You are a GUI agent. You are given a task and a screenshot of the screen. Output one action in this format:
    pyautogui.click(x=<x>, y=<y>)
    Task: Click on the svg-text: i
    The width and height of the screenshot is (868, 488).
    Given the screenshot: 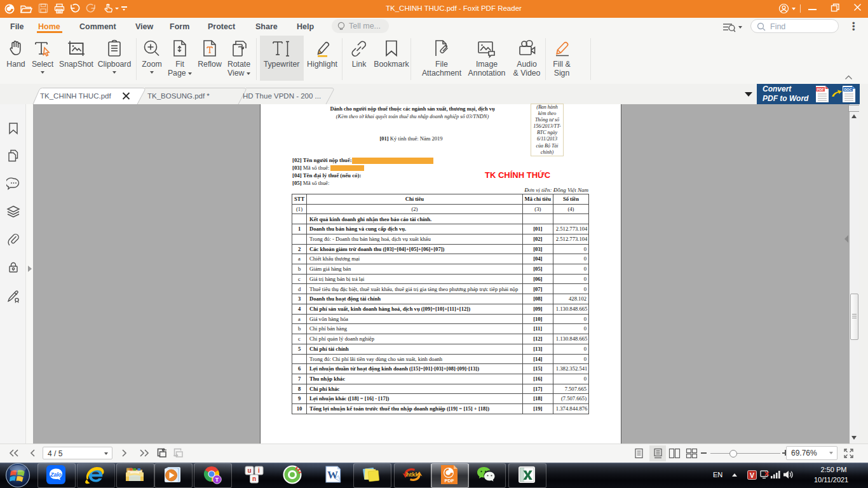 What is the action you would take?
    pyautogui.click(x=259, y=470)
    